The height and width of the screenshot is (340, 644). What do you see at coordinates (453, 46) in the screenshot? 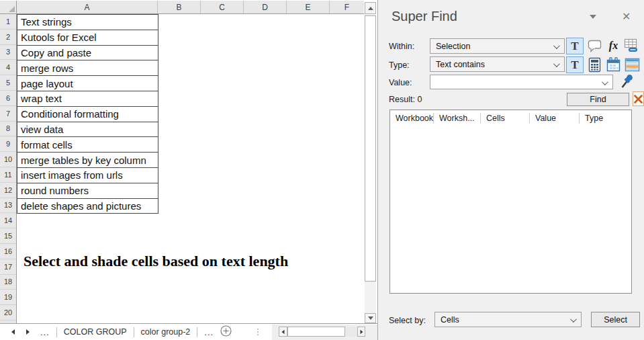
I see `within-dropdown-value: Selection` at bounding box center [453, 46].